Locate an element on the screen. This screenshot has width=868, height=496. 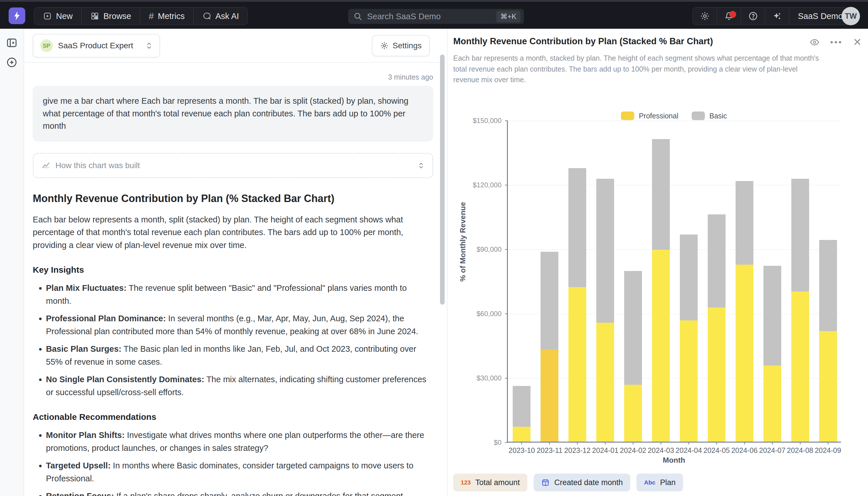
search-placeholder: Search SaaS Demo is located at coordinates (432, 16).